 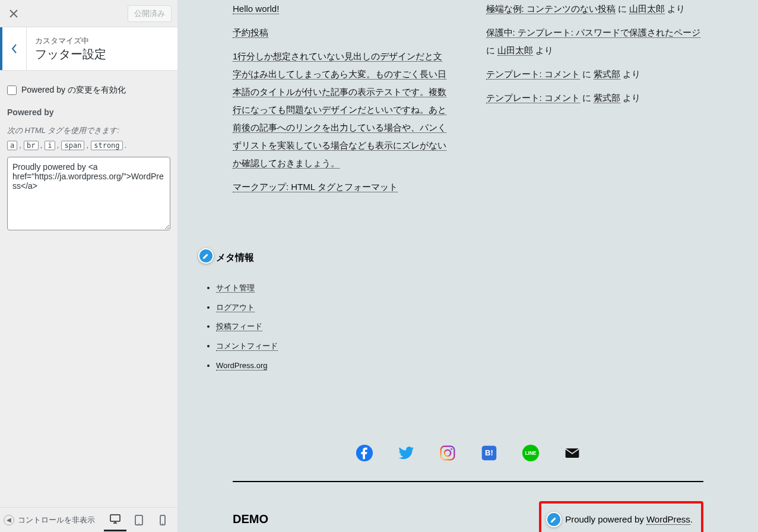 What do you see at coordinates (206, 256) in the screenshot?
I see `edit-widget-button` at bounding box center [206, 256].